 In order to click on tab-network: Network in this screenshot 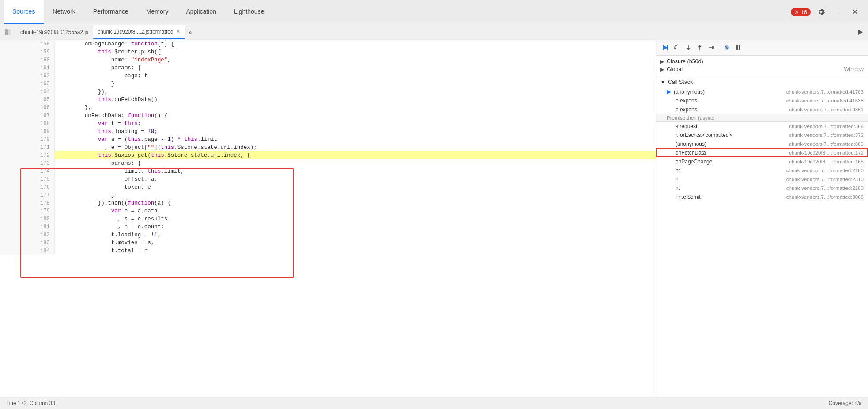, I will do `click(64, 12)`.